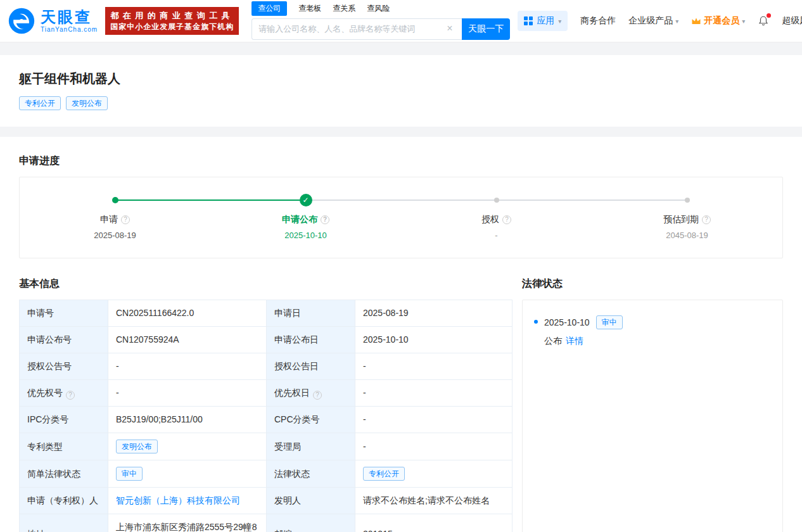  I want to click on field-label: 专利类型, so click(64, 447).